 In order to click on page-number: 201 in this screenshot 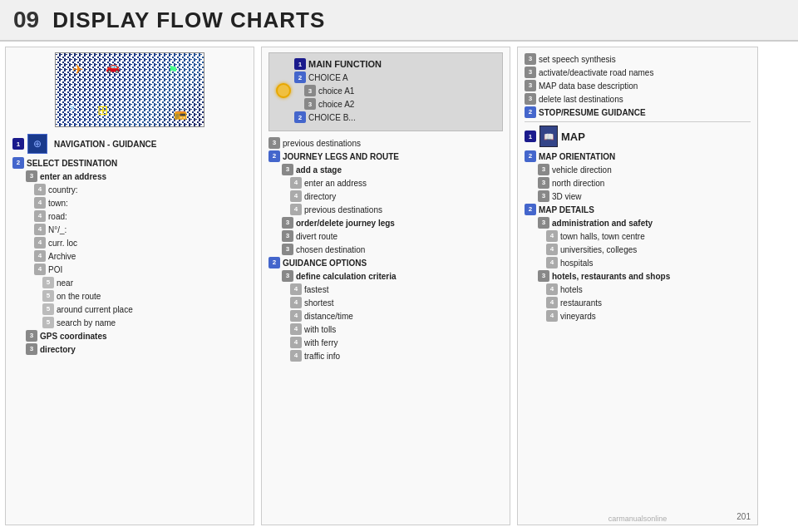, I will do `click(743, 517)`.